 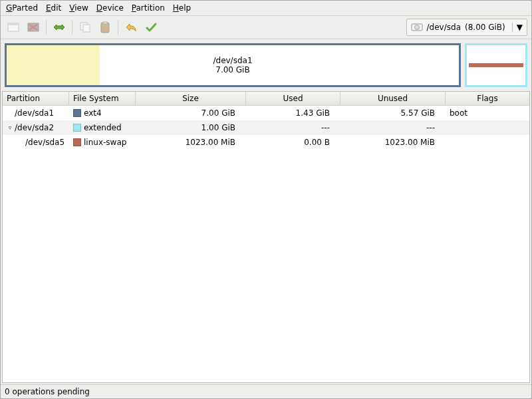 I want to click on cell-filesystem: extended, so click(x=102, y=128).